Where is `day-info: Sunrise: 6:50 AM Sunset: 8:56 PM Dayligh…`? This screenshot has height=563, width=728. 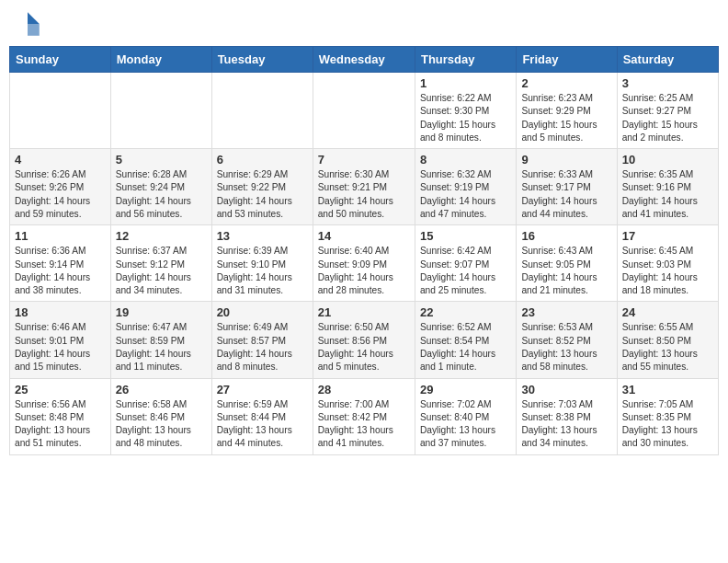
day-info: Sunrise: 6:50 AM Sunset: 8:56 PM Dayligh… is located at coordinates (364, 348).